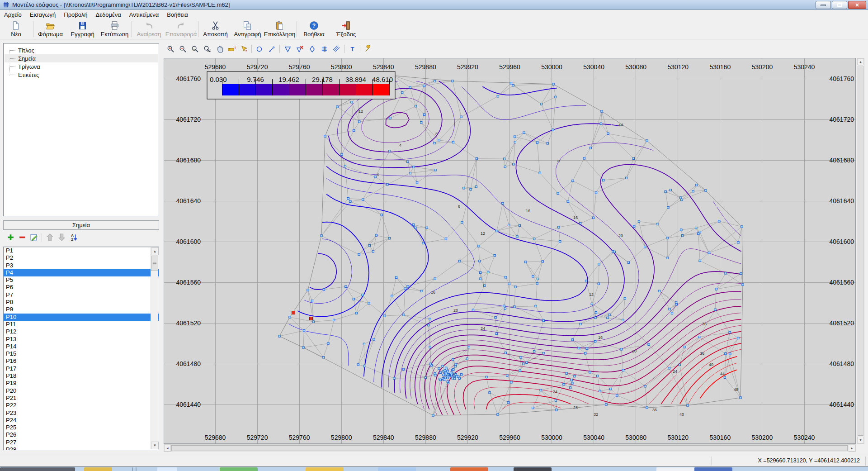 Image resolution: width=868 pixels, height=471 pixels. Describe the element at coordinates (81, 273) in the screenshot. I see `point-list-item-P4: P4` at that location.